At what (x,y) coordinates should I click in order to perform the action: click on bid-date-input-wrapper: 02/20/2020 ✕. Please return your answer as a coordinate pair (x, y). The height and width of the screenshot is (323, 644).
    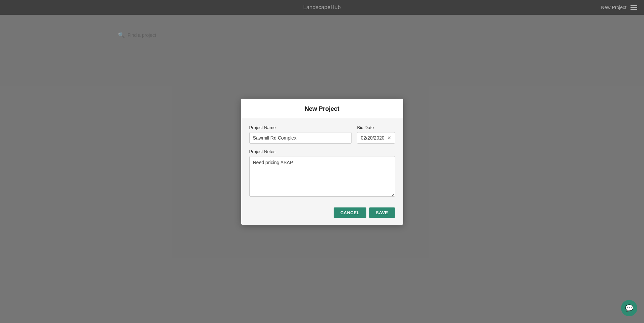
    Looking at the image, I should click on (376, 138).